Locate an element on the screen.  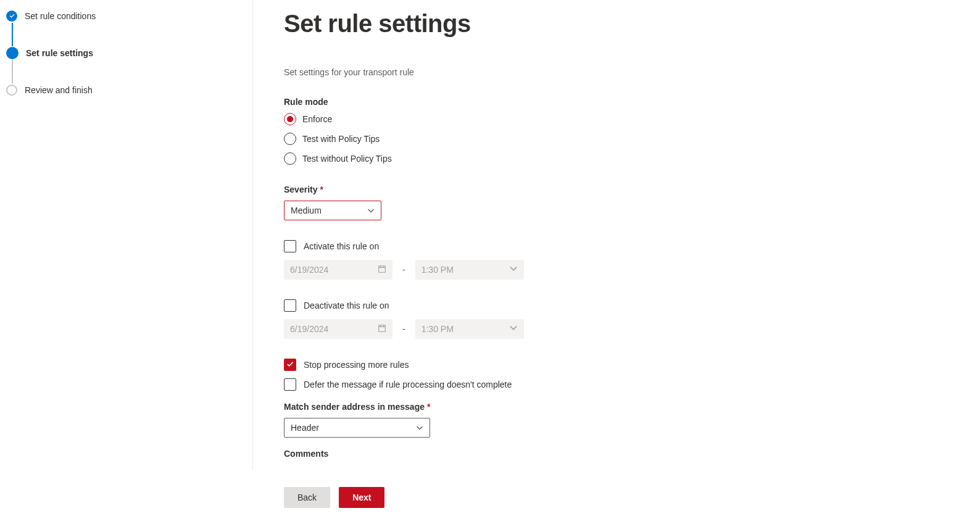
severity-group: Severity * Medium is located at coordinates (617, 202).